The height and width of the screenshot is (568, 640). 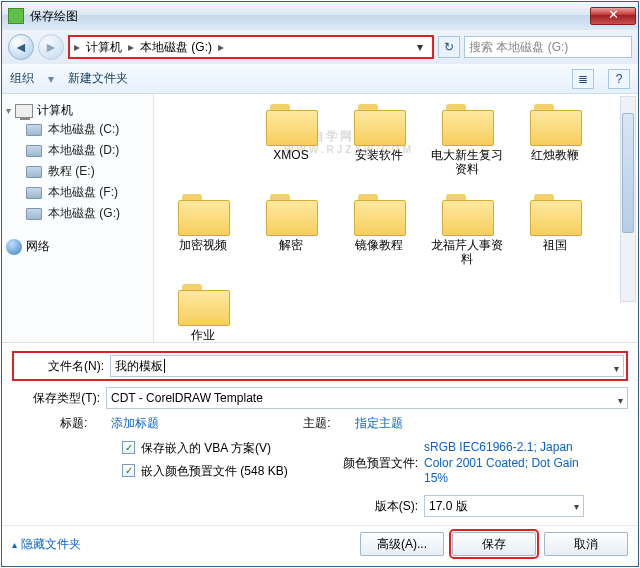 I want to click on color-profile-label: 颜色预置文件:, so click(x=375, y=464).